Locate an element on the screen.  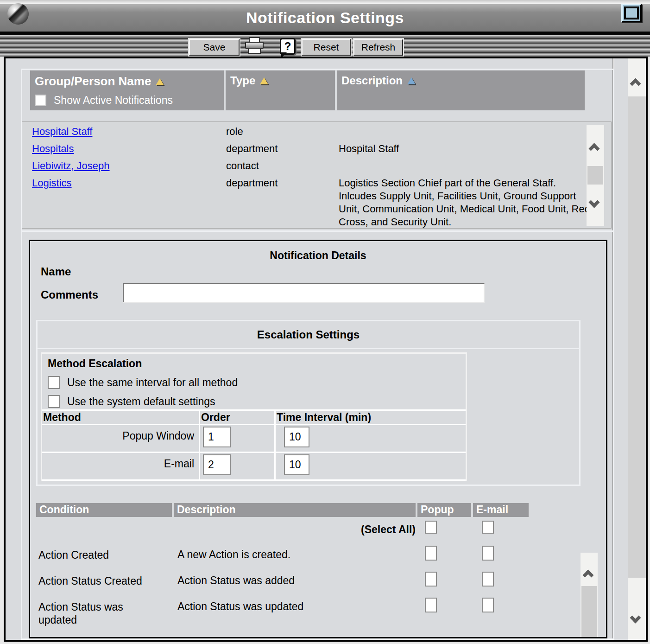
method-column-header: Method is located at coordinates (120, 417).